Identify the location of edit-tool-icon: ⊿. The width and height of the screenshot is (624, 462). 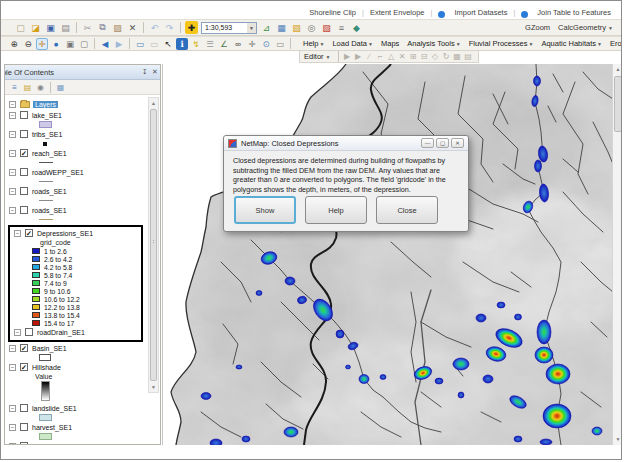
(266, 28).